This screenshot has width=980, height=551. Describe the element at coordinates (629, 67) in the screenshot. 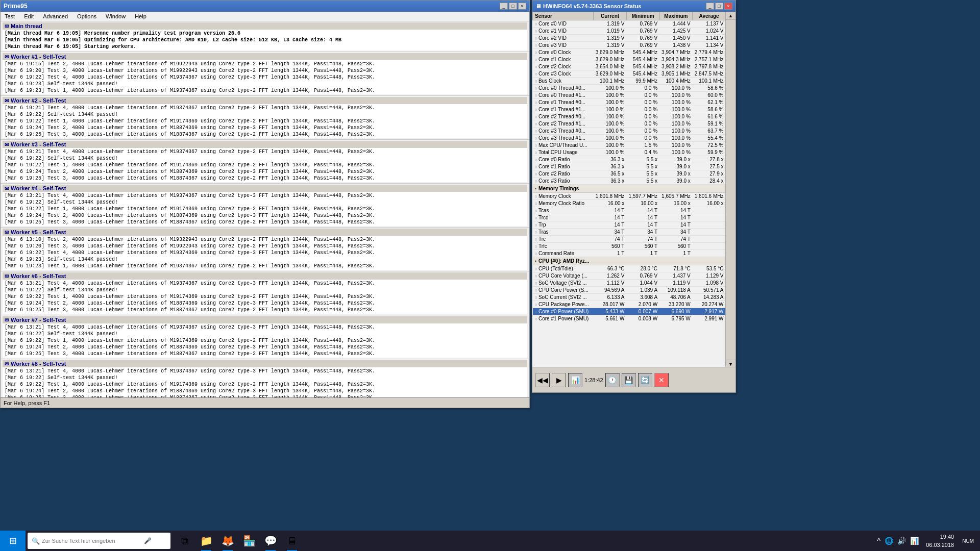

I see `sensor-row: ○Core #2 Clock3,654.0 MHz545.4 MHz3,908.…` at that location.